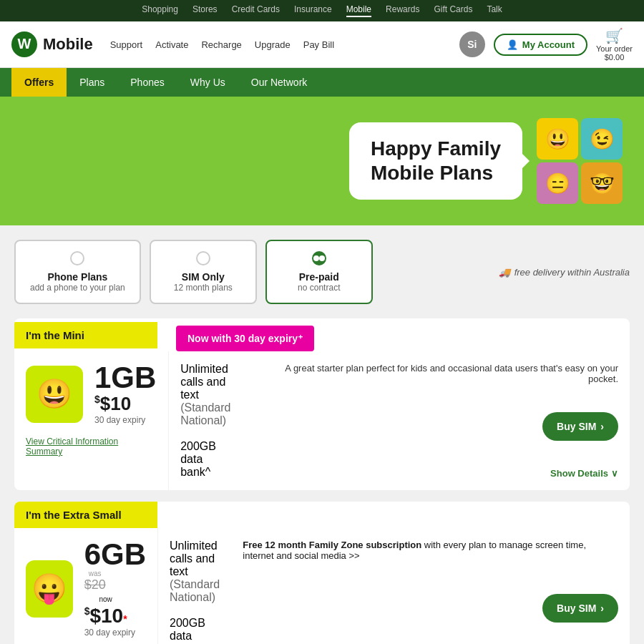 This screenshot has height=644, width=644. I want to click on avatar: Si, so click(472, 44).